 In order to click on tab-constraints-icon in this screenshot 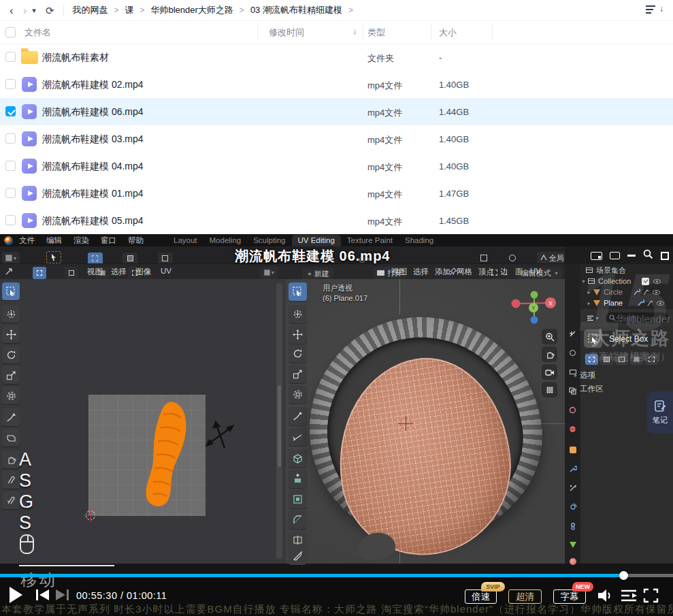, I will do `click(573, 525)`.